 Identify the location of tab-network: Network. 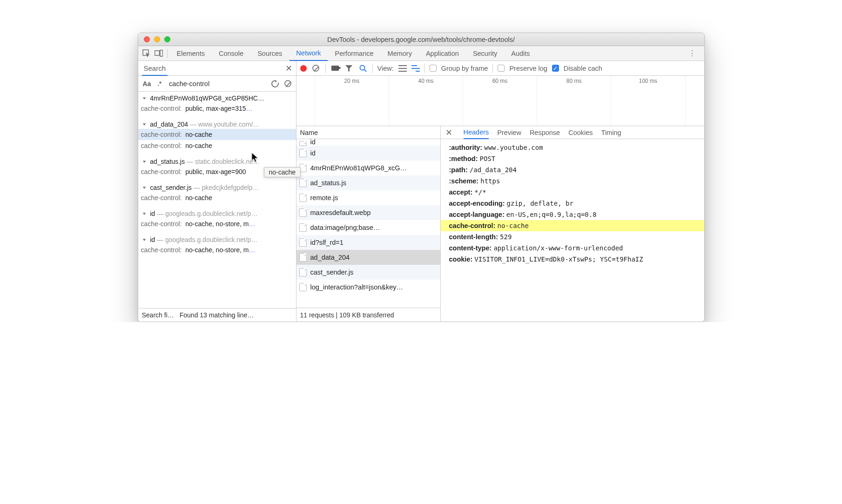
(308, 54).